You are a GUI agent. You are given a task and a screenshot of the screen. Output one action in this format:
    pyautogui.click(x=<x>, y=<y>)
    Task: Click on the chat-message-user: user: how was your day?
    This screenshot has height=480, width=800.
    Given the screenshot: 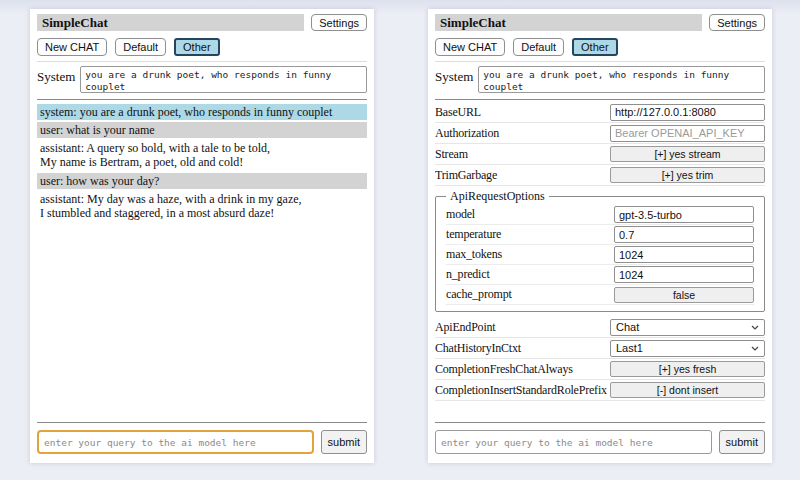 What is the action you would take?
    pyautogui.click(x=202, y=181)
    